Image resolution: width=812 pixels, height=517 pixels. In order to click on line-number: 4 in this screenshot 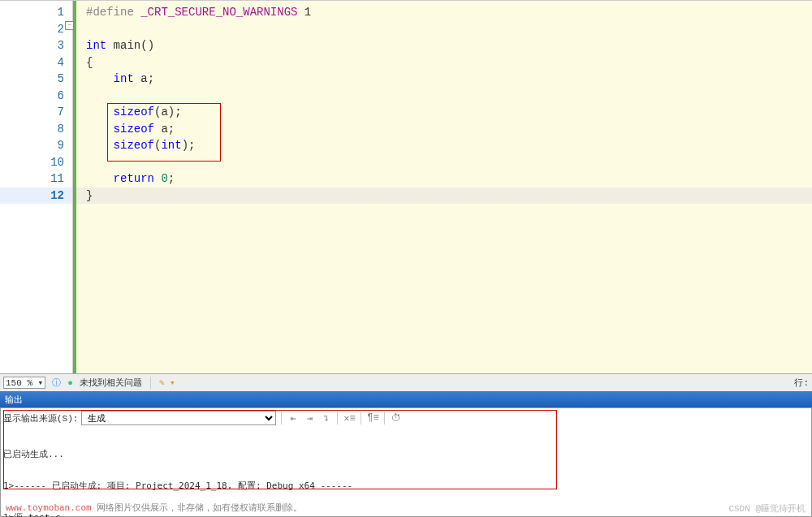, I will do `click(36, 63)`.